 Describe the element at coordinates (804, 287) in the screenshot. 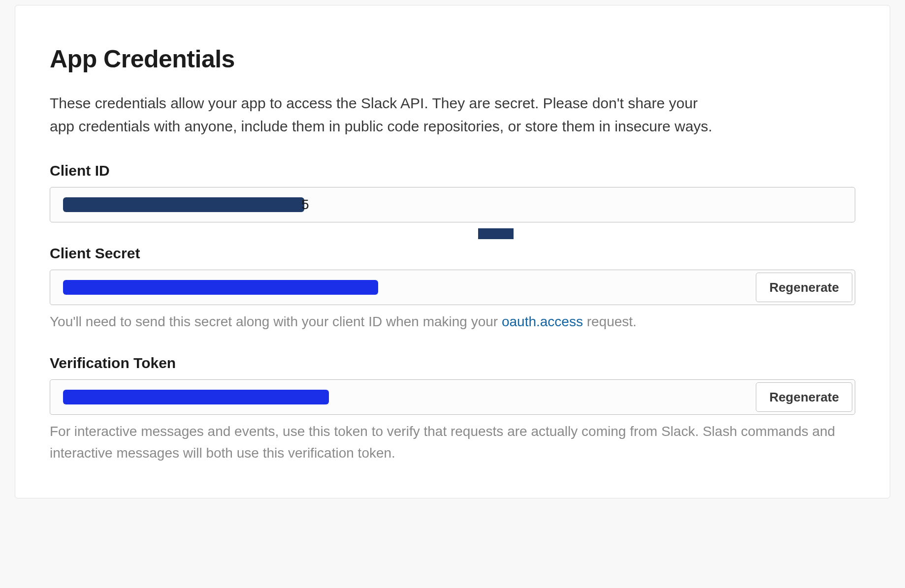

I see `regenerate-client-secret-button: Regenerate` at that location.